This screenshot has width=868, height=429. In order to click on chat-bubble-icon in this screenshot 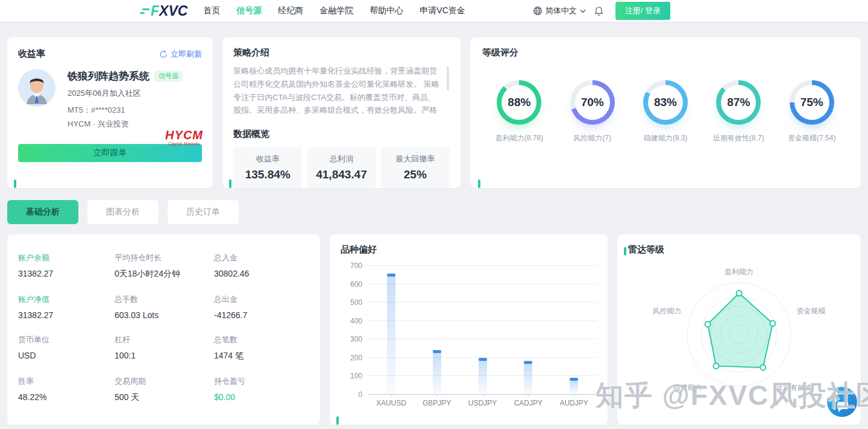, I will do `click(843, 406)`.